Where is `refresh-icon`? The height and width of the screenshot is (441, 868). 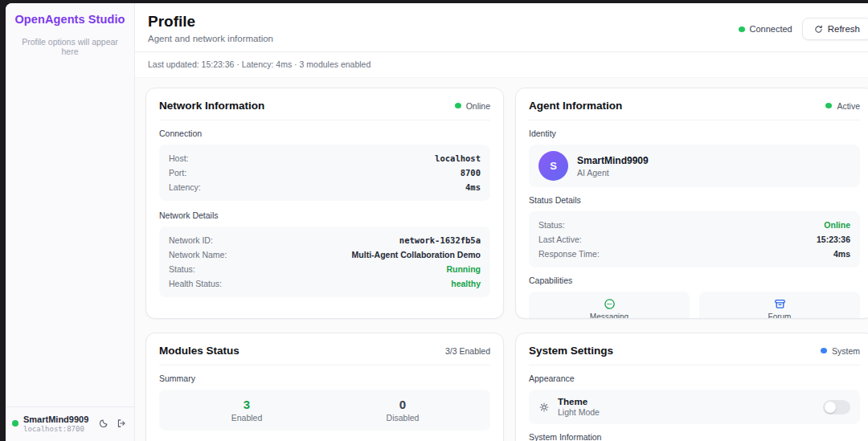
refresh-icon is located at coordinates (818, 29).